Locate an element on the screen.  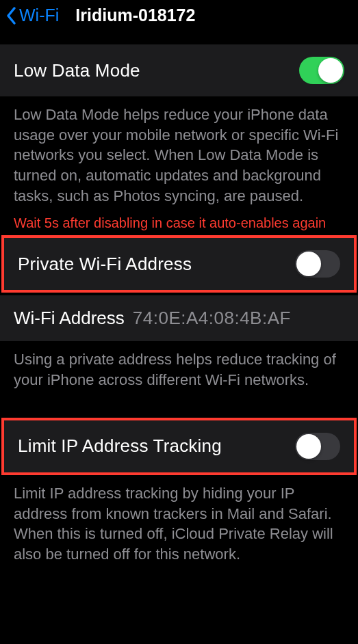
back-button: Wi-Fi is located at coordinates (32, 15).